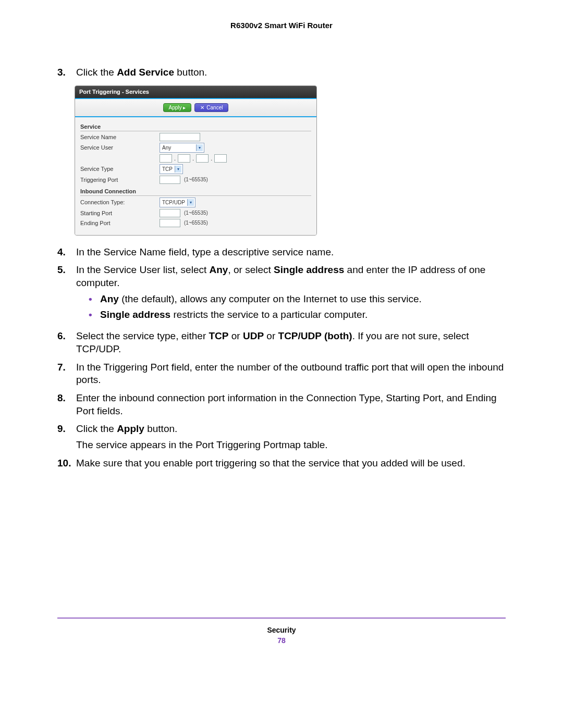 This screenshot has height=728, width=563. Describe the element at coordinates (291, 315) in the screenshot. I see `bullet-single-address: • Single address restricts the service t…` at that location.